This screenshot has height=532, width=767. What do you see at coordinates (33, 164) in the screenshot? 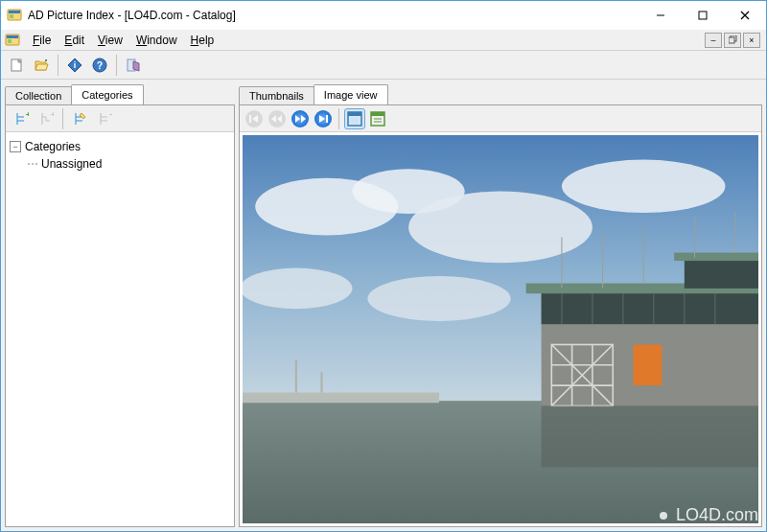
I see `tree-connector-icon: ⋯` at bounding box center [33, 164].